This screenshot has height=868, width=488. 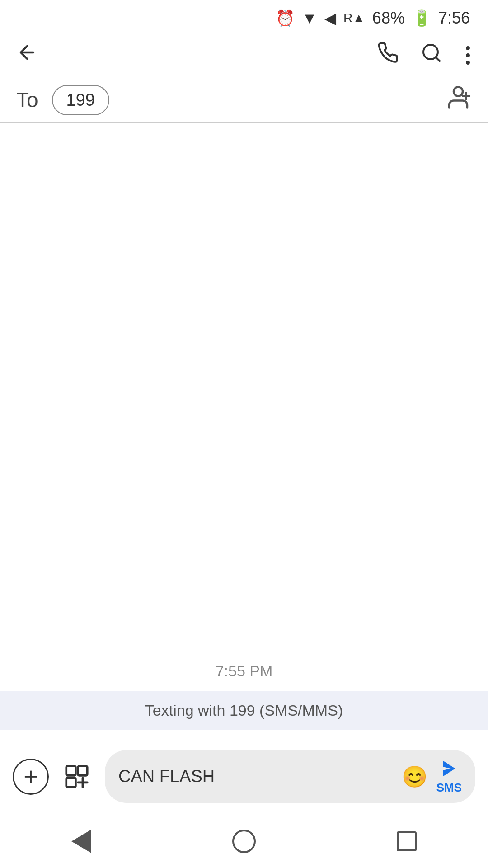 I want to click on message-timestamp: 7:55 PM, so click(x=244, y=671).